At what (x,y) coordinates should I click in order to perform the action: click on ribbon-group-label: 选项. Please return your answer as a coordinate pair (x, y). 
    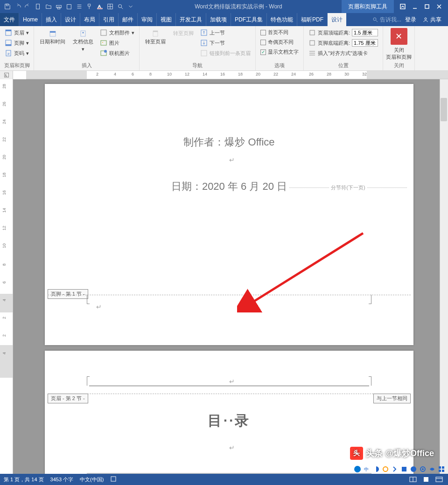
    Looking at the image, I should click on (280, 65).